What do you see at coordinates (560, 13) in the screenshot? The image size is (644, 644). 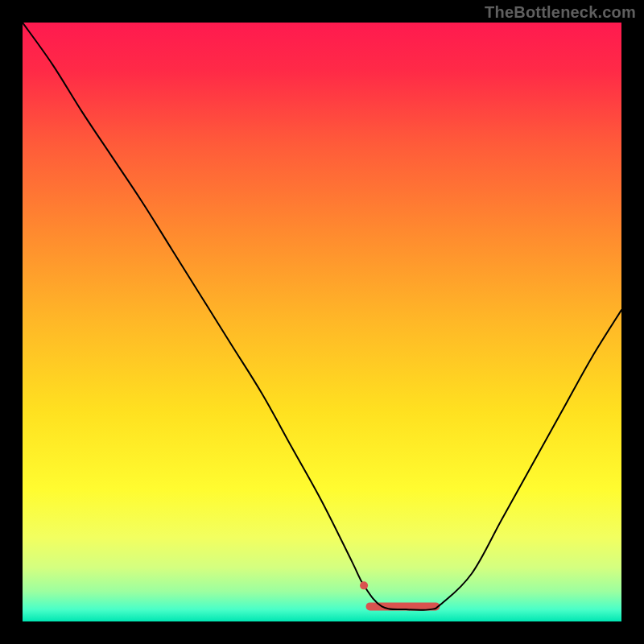 I see `watermark-text: TheBottleneck.com` at bounding box center [560, 13].